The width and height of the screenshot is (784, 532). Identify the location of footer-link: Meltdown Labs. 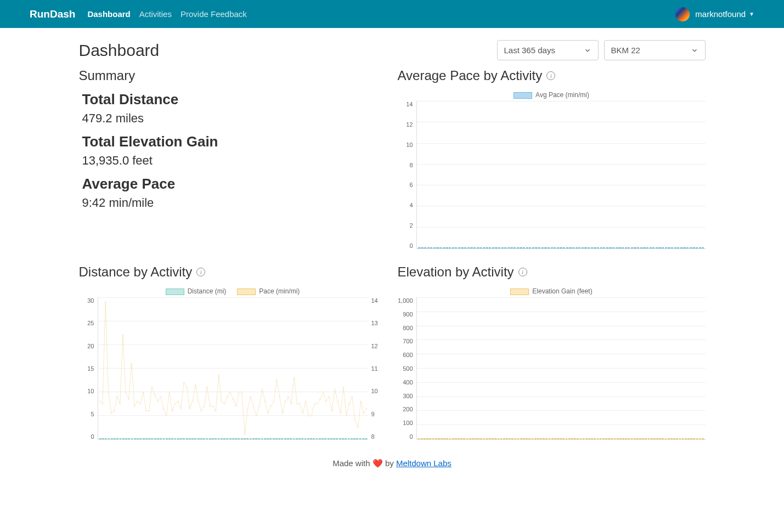
(424, 463).